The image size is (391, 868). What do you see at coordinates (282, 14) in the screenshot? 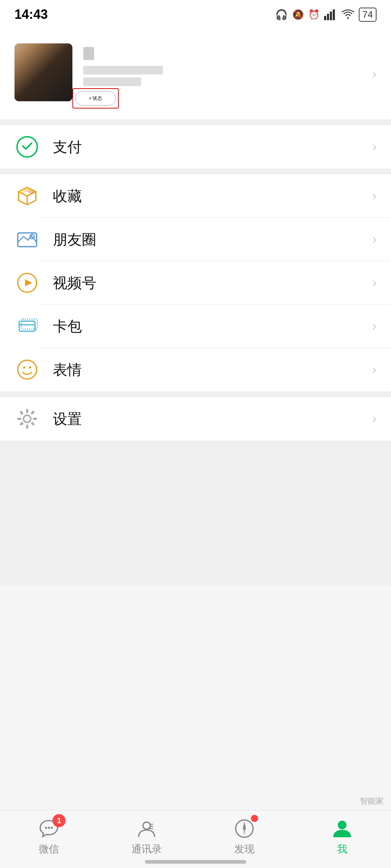
I see `headphone-icon: 🎧` at bounding box center [282, 14].